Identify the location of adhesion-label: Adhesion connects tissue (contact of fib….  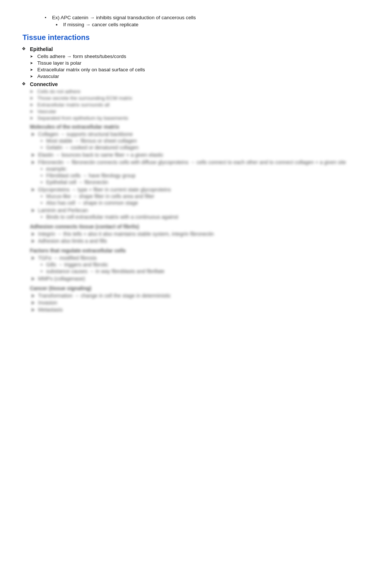
(200, 227).